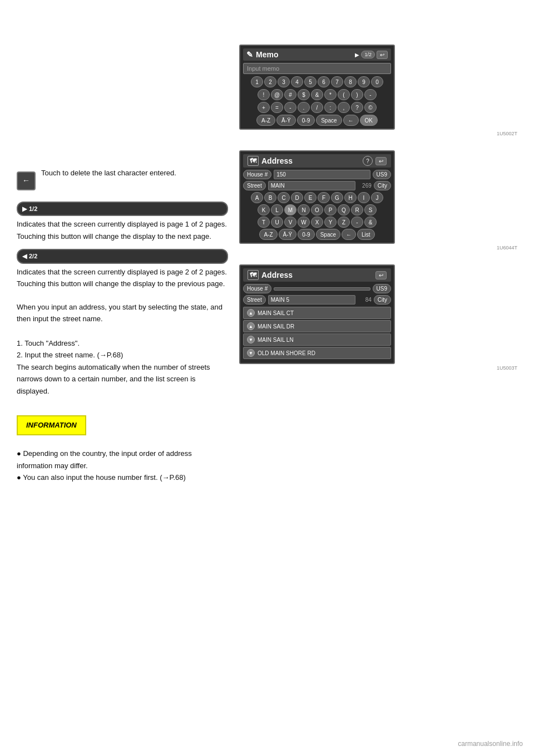 This screenshot has width=534, height=756. I want to click on list-item-1: ▲ MAIN SAIL CT, so click(317, 313).